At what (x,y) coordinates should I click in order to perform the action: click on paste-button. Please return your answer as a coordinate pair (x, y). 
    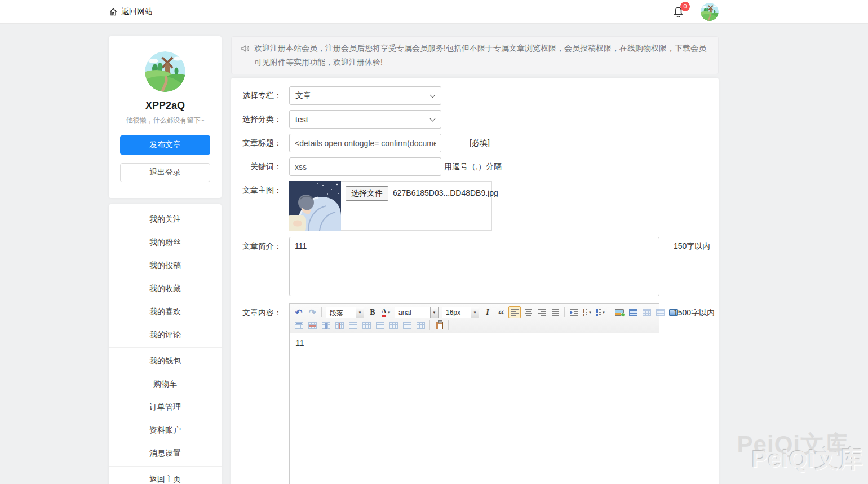
    Looking at the image, I should click on (439, 325).